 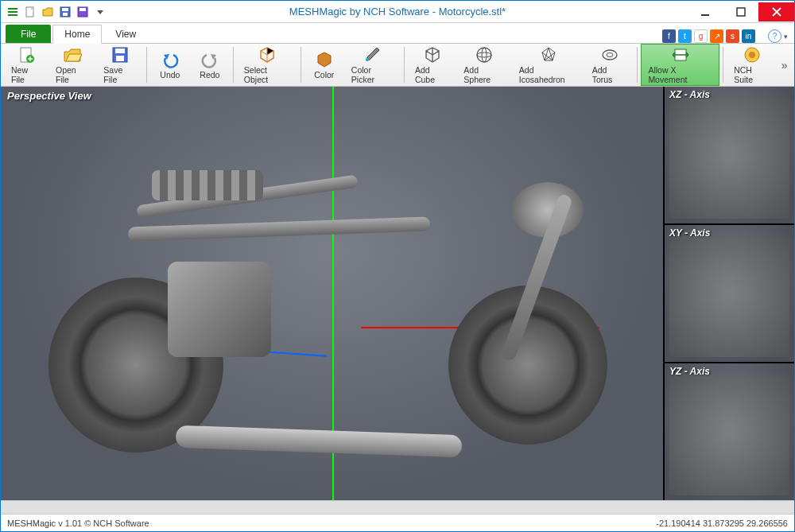 I want to click on engine-block, so click(x=219, y=309).